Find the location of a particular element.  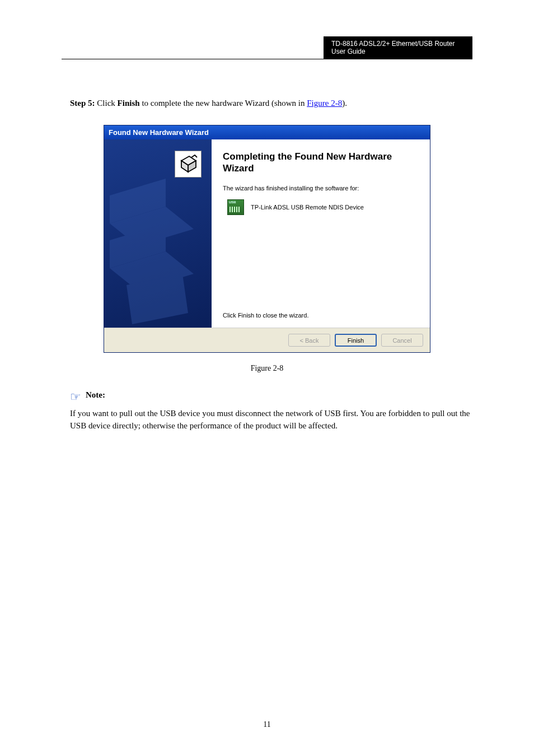

document-header: TD-8816 ADSL2/2+ Ethernet/USB Router Use… is located at coordinates (267, 48).